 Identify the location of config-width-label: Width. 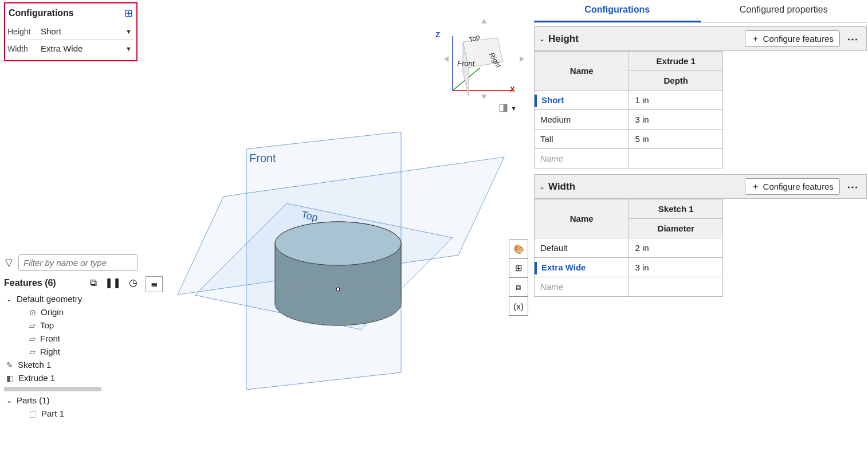
(23, 49).